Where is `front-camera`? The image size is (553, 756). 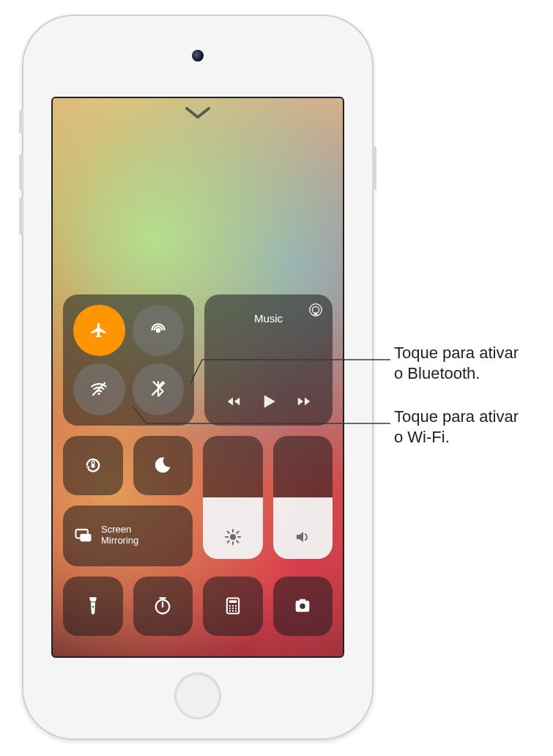
front-camera is located at coordinates (198, 56).